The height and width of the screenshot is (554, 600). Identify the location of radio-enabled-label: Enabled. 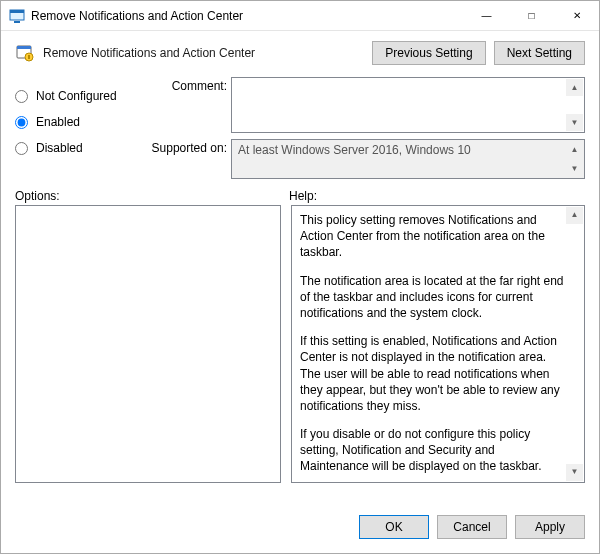
(58, 122).